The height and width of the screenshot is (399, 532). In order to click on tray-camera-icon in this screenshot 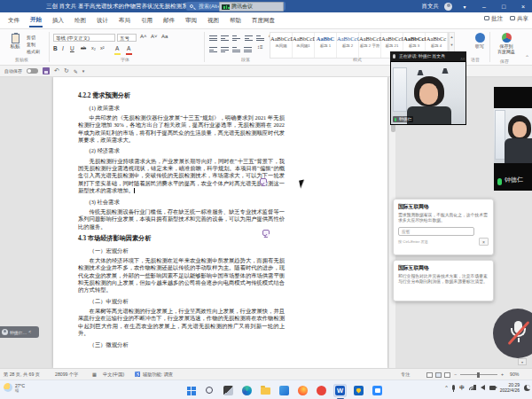, I will do `click(493, 388)`.